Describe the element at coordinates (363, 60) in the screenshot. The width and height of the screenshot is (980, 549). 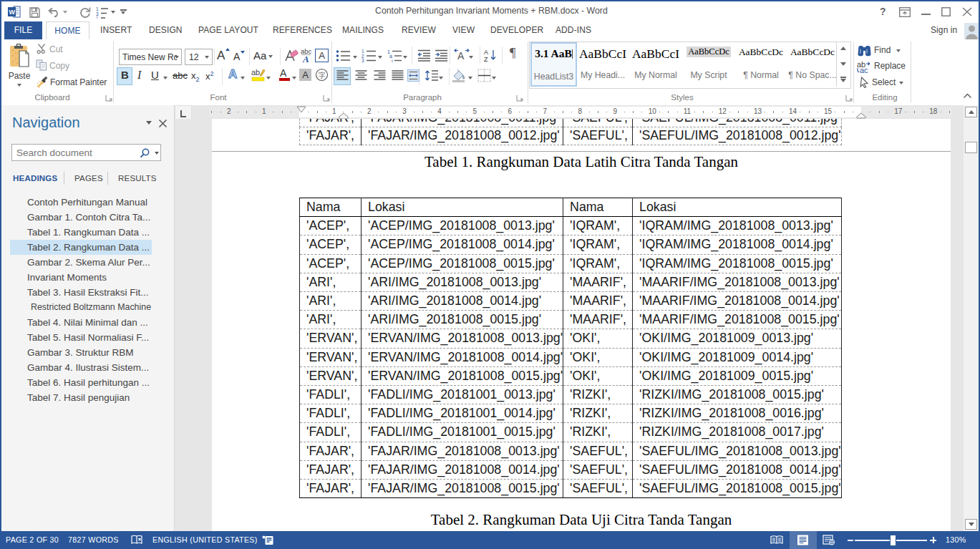
I see `svg-text: 3` at that location.